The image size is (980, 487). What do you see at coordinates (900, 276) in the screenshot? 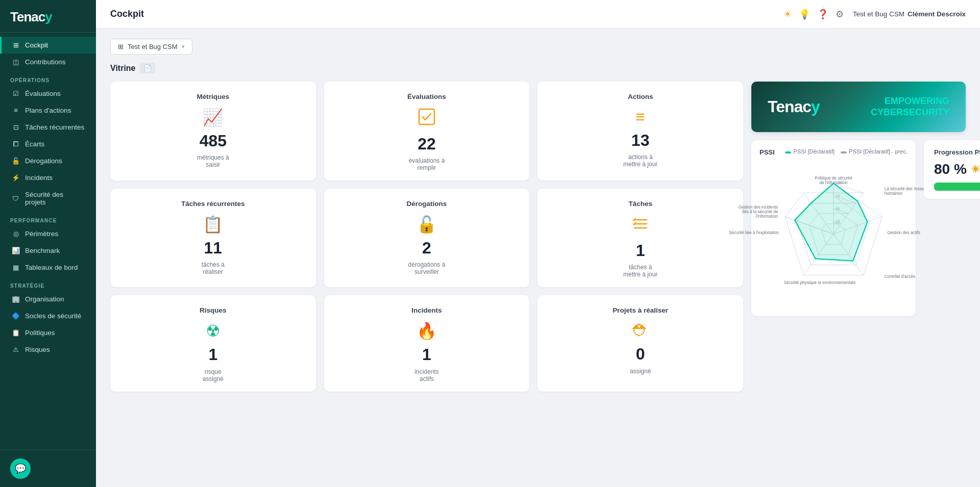
I see `svg-text: Contrôle d'accès` at bounding box center [900, 276].